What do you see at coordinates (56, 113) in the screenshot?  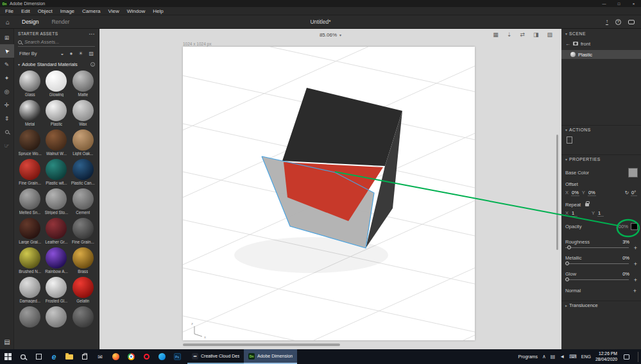 I see `material-item: Plastic` at bounding box center [56, 113].